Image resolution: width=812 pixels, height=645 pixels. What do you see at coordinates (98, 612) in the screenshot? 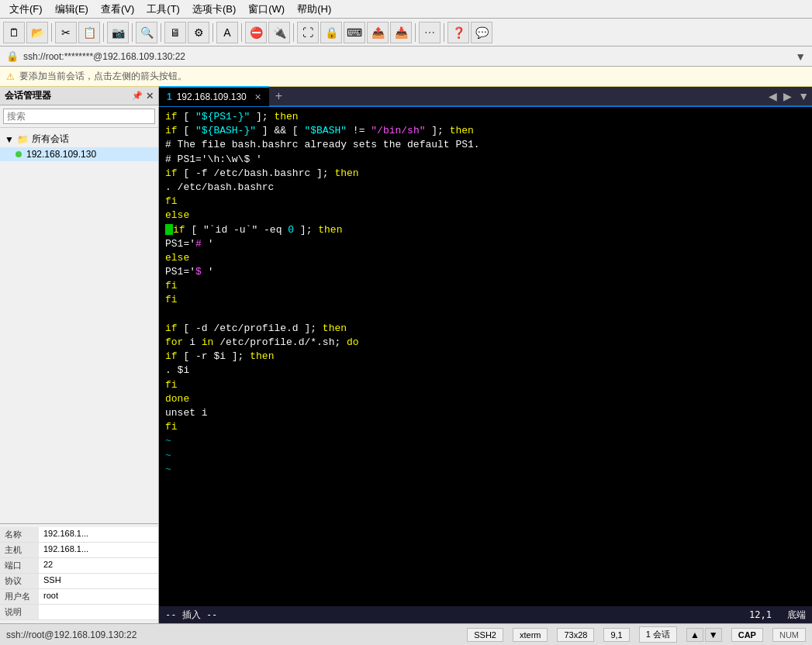
I see `prop-value-desc` at bounding box center [98, 612].